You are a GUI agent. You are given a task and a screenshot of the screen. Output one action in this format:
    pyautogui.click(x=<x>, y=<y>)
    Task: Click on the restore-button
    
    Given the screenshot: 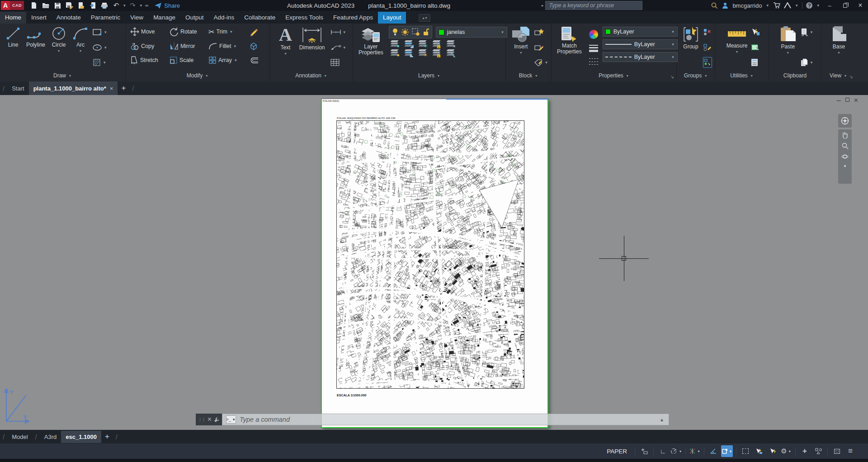 What is the action you would take?
    pyautogui.click(x=845, y=5)
    